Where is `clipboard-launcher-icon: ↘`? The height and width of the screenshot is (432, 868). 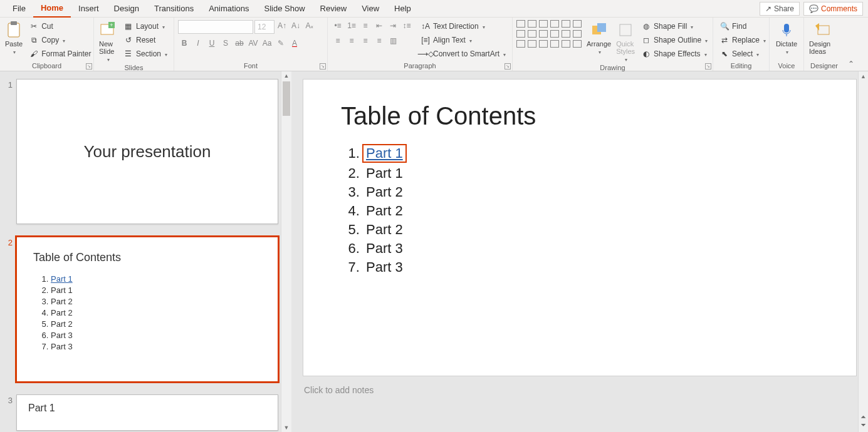 clipboard-launcher-icon: ↘ is located at coordinates (89, 66).